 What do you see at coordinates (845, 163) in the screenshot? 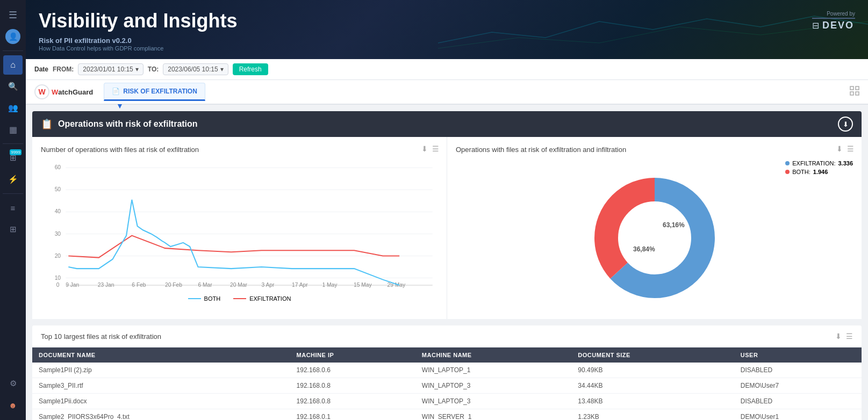
I see `exfiltration-value: 3.336` at bounding box center [845, 163].